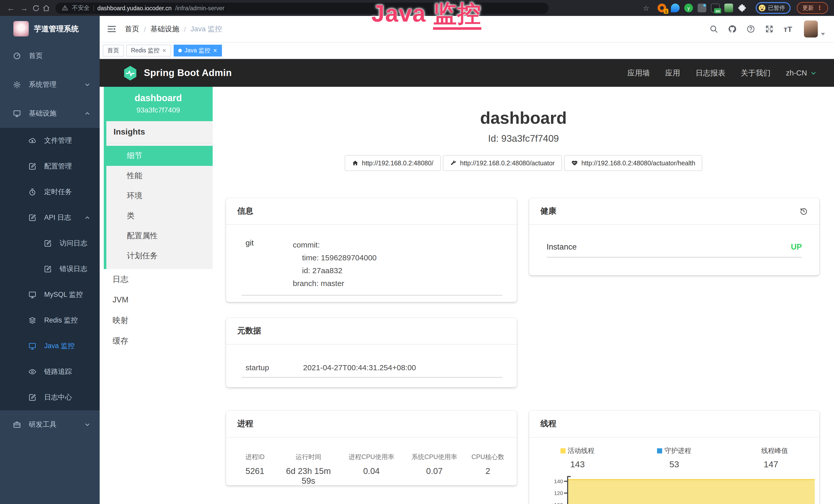  What do you see at coordinates (36, 8) in the screenshot?
I see `browser-reload-icon` at bounding box center [36, 8].